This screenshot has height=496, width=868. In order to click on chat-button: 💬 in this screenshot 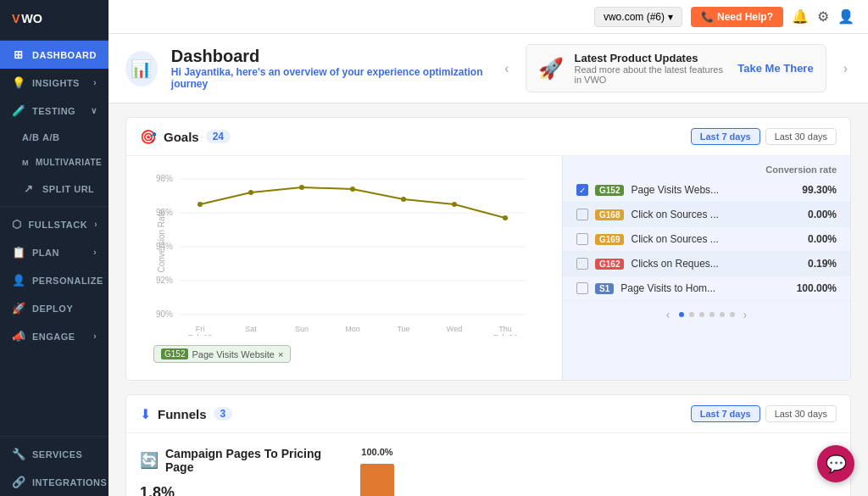, I will do `click(836, 464)`.